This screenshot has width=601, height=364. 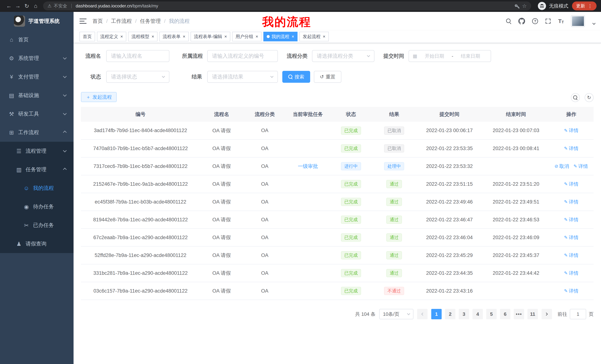 What do you see at coordinates (98, 21) in the screenshot?
I see `breadcrumb-item: 首页` at bounding box center [98, 21].